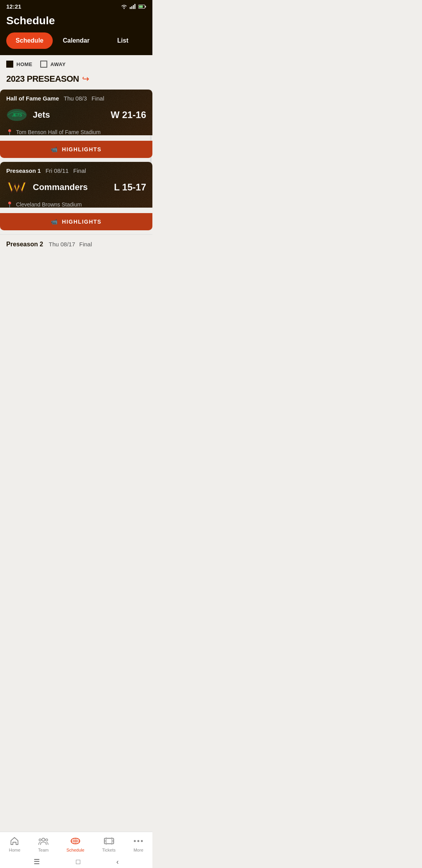  What do you see at coordinates (80, 170) in the screenshot?
I see `ps1-status: Final` at bounding box center [80, 170].